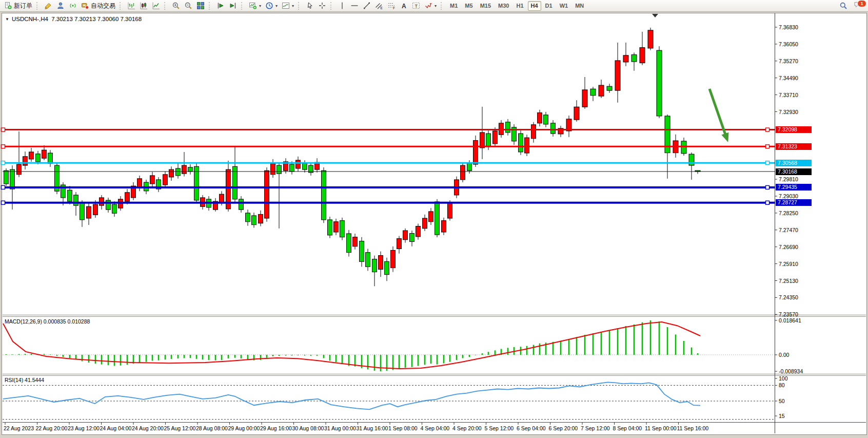  I want to click on chat-badge: 1, so click(862, 4).